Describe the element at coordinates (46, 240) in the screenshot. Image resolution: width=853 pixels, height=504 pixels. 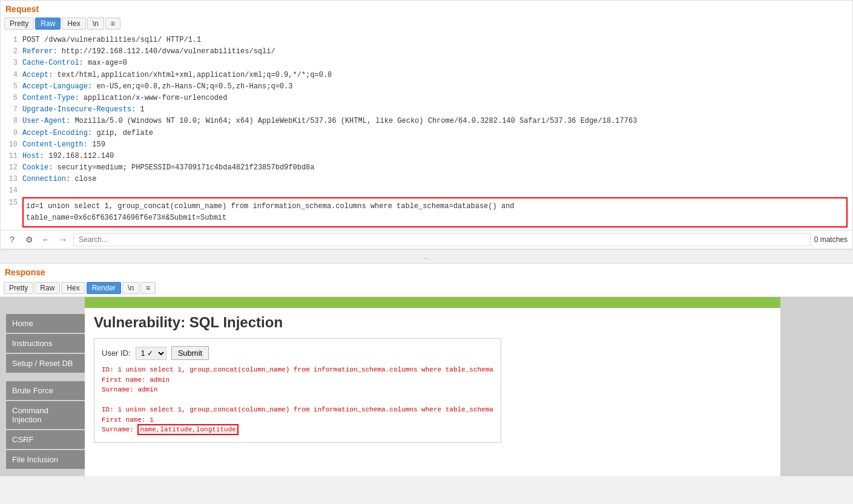
I see `prev-match-icon: ←` at that location.